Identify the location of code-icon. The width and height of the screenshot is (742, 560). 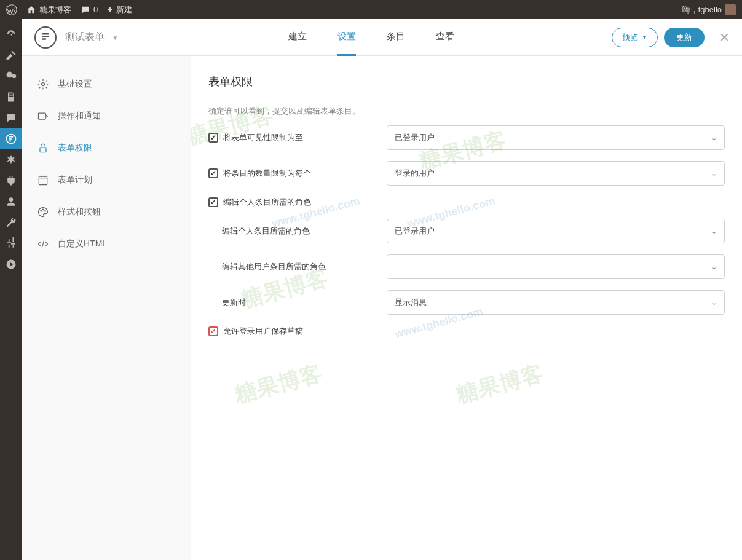
(43, 244).